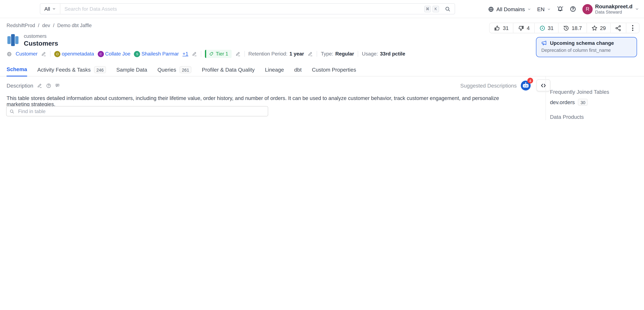 The width and height of the screenshot is (644, 310). I want to click on global-search: All ⌘ K, so click(248, 9).